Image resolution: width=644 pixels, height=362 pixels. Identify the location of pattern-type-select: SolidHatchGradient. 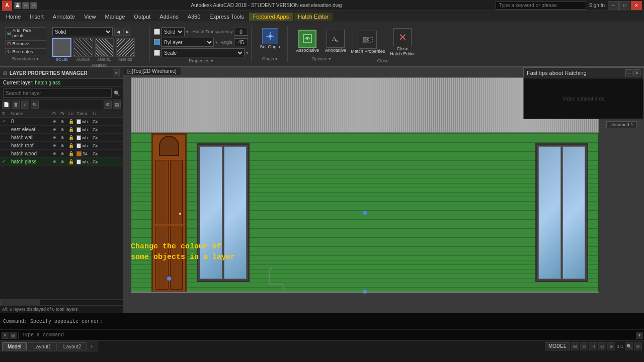
(83, 32).